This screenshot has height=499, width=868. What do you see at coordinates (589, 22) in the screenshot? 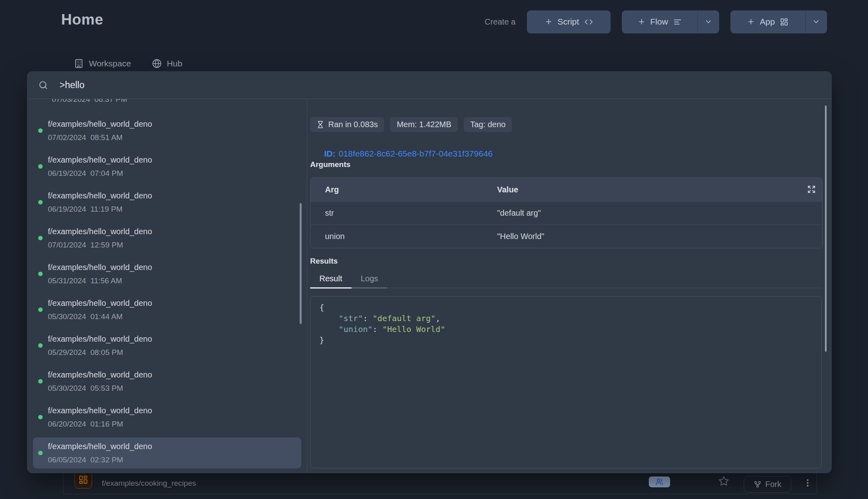
I see `code-icon` at bounding box center [589, 22].